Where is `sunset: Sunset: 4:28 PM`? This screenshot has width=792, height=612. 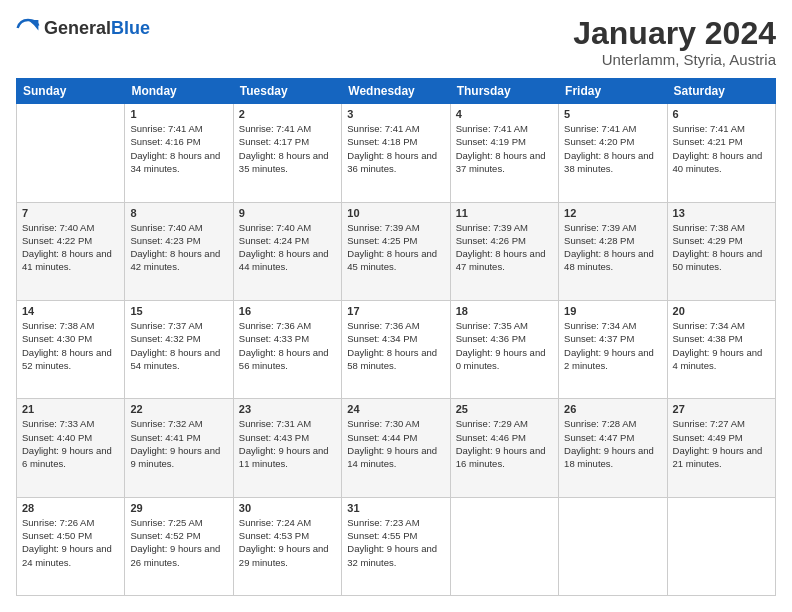
sunset: Sunset: 4:28 PM is located at coordinates (599, 240).